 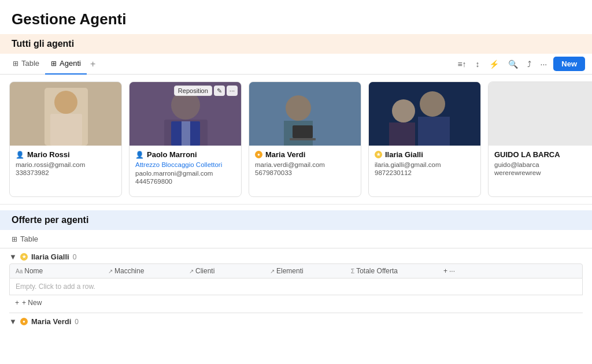 What do you see at coordinates (378, 155) in the screenshot?
I see `badge-icon-4: ★` at bounding box center [378, 155].